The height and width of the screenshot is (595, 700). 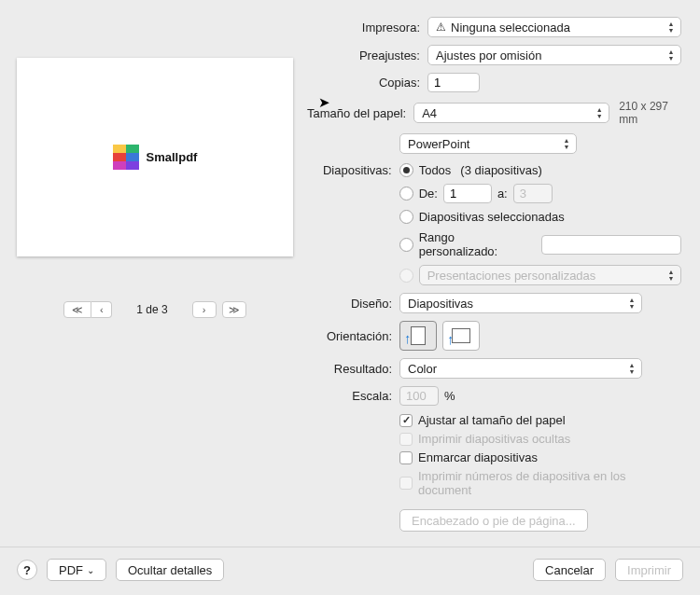 What do you see at coordinates (407, 170) in the screenshot?
I see `radio-all` at bounding box center [407, 170].